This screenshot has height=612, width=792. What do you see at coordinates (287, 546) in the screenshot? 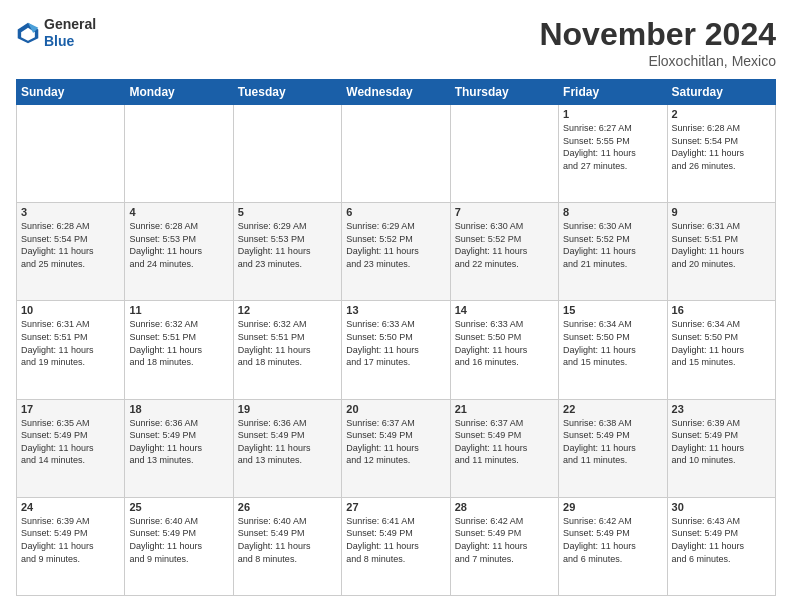
I see `calendar-cell: 26Sunrise: 6:40 AM Sunset: 5:49 PM Dayli…` at bounding box center [287, 546].